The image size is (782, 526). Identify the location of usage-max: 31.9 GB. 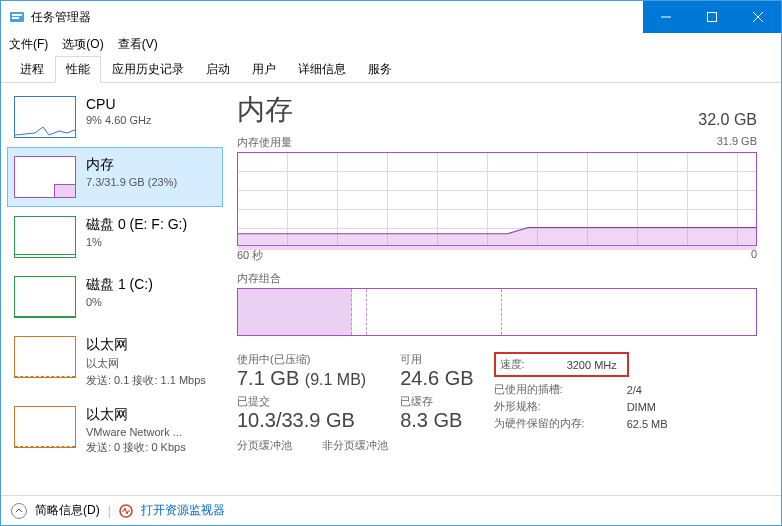
(737, 142).